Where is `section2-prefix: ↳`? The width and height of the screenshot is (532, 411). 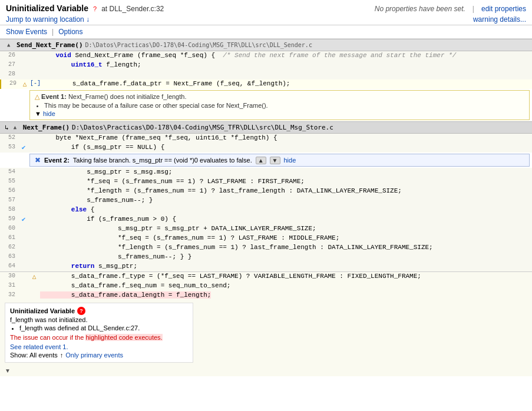 section2-prefix: ↳ is located at coordinates (7, 127).